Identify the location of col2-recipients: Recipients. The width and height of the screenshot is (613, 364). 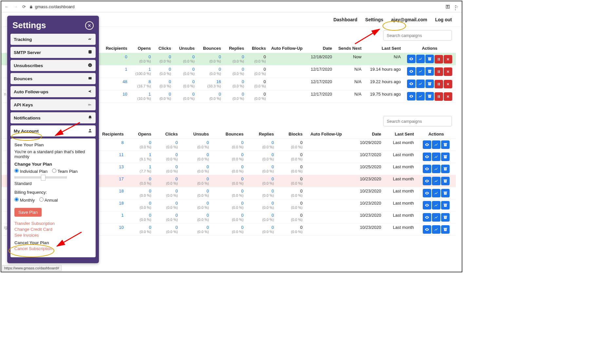
(113, 134).